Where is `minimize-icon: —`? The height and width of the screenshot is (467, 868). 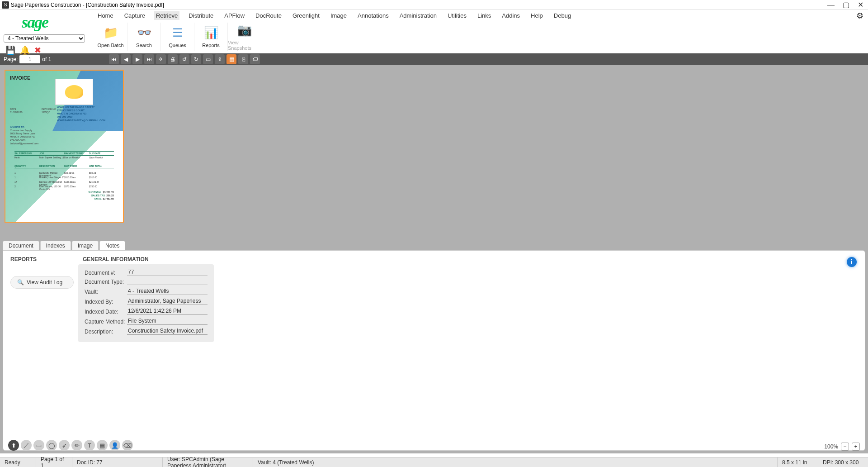 minimize-icon: — is located at coordinates (831, 5).